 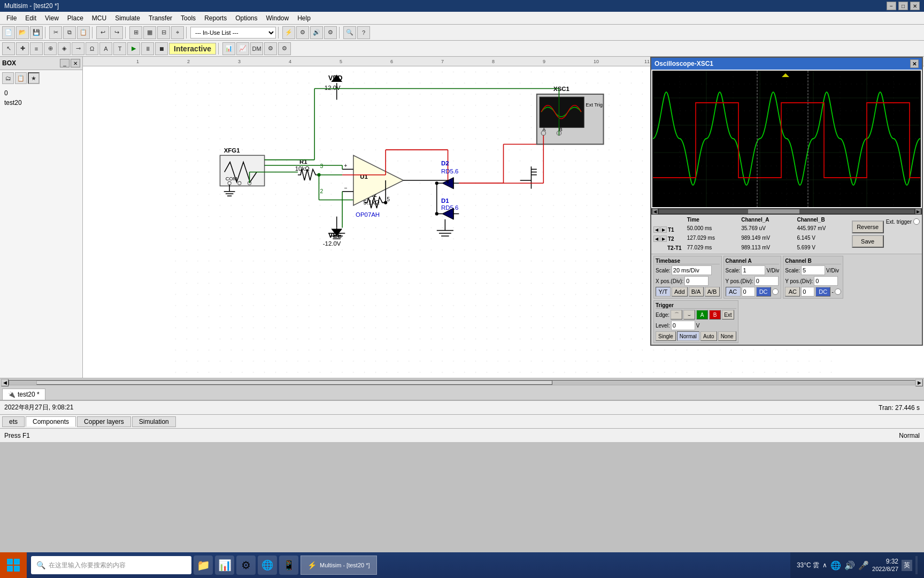 What do you see at coordinates (136, 33) in the screenshot?
I see `component-btn: ⊞` at bounding box center [136, 33].